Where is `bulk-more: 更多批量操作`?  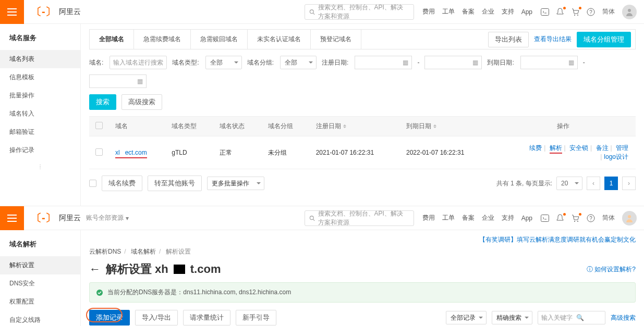 bulk-more: 更多批量操作 is located at coordinates (236, 183).